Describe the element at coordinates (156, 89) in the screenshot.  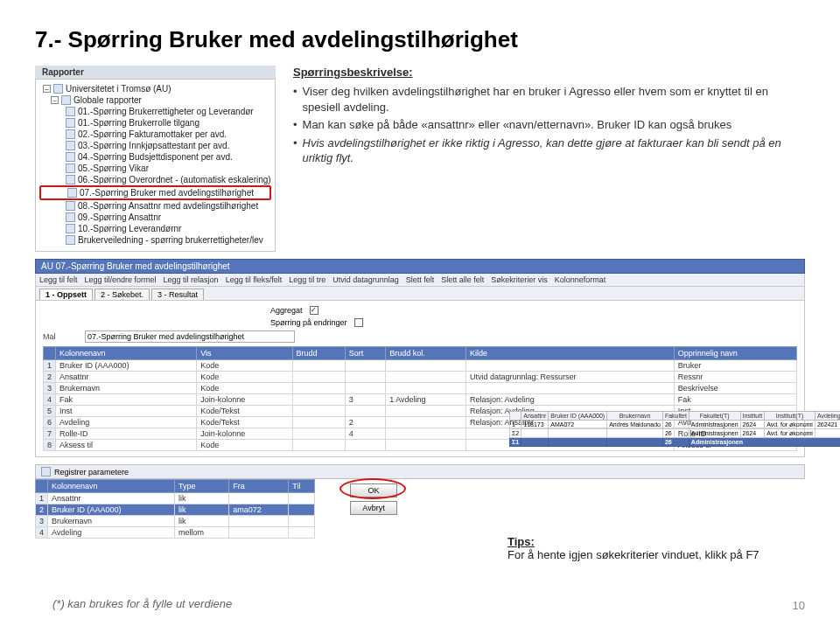
I see `tree-root: – Universitetet i Tromsø (AU)` at that location.